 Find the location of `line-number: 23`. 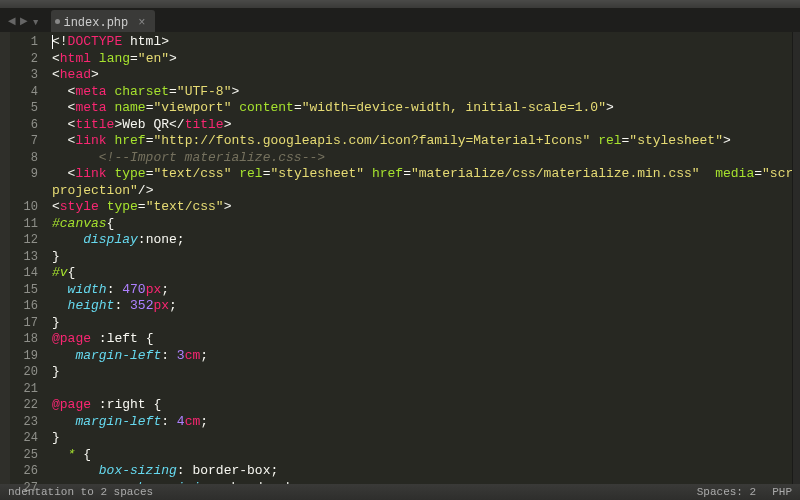

line-number: 23 is located at coordinates (29, 422).